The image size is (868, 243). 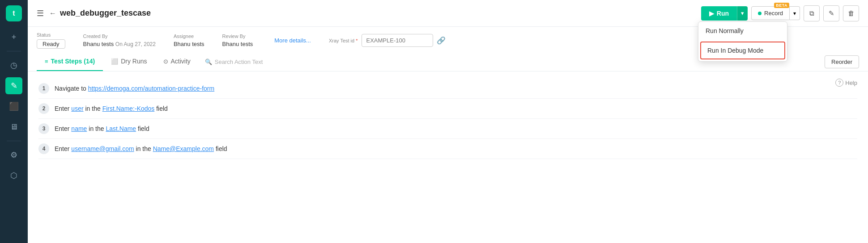 What do you see at coordinates (44, 149) in the screenshot?
I see `step-number: 4` at bounding box center [44, 149].